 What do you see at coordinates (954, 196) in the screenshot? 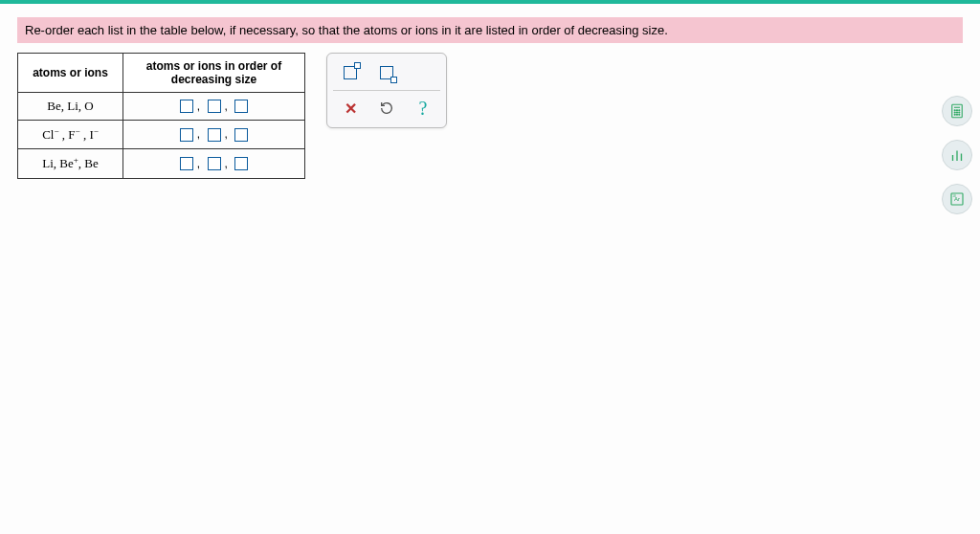
I see `svg-text: 18` at bounding box center [954, 196].